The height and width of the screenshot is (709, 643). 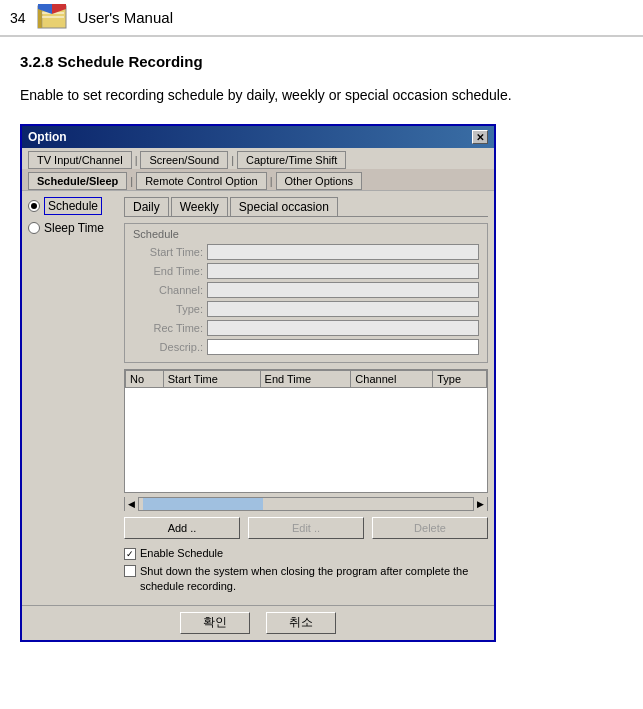 What do you see at coordinates (306, 431) in the screenshot?
I see `schedule-table-container: No Start Time End Time Channel Type` at bounding box center [306, 431].